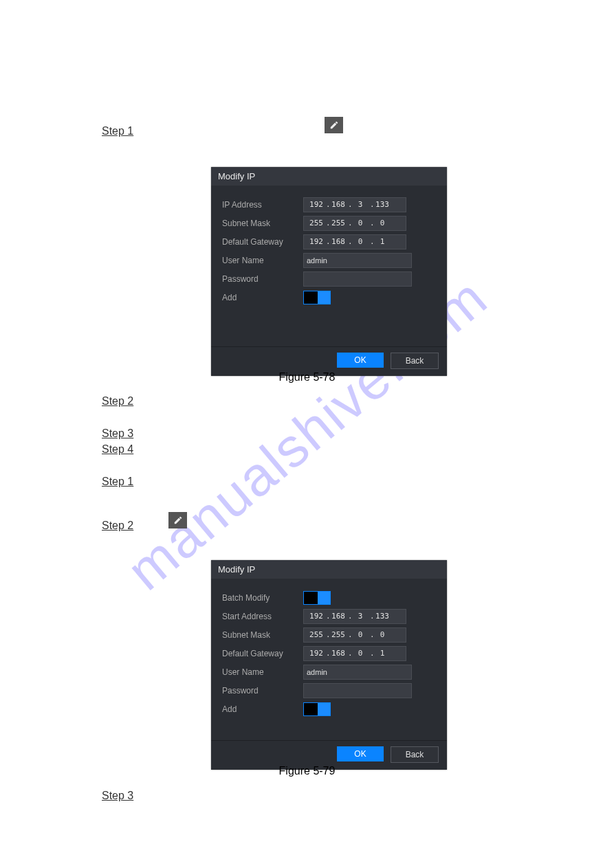  Describe the element at coordinates (316, 205) in the screenshot. I see `ip-octet-1: 192` at that location.